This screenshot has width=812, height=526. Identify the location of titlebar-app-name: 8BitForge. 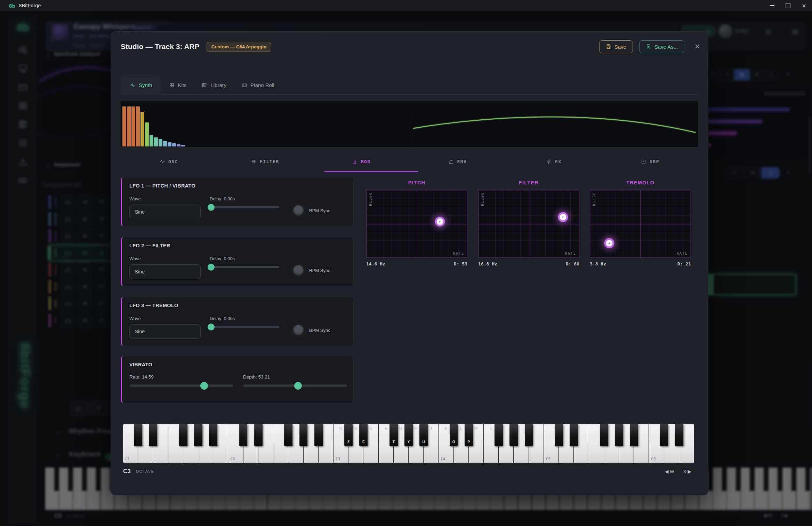
(30, 6).